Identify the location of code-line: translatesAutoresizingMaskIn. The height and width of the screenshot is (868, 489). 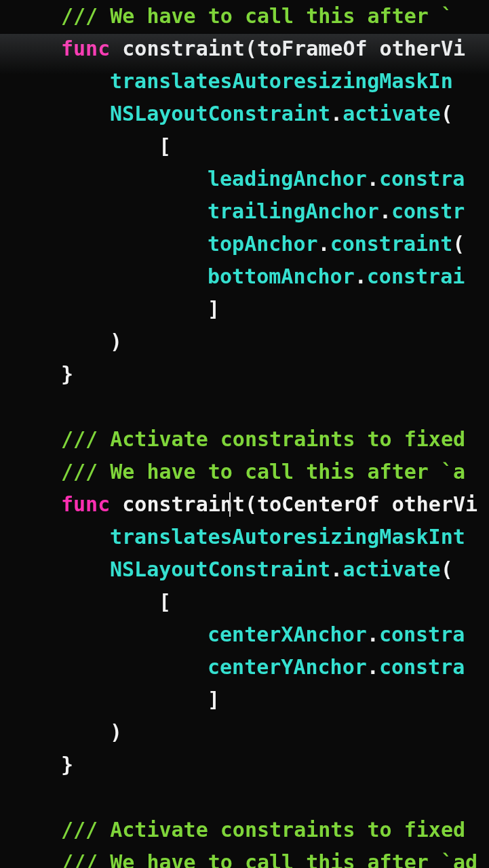
(244, 81).